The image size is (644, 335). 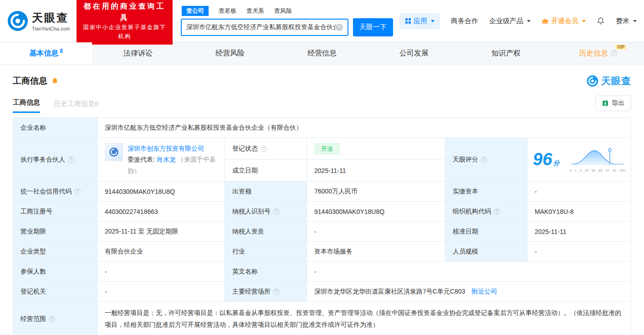 I want to click on business-address-value: 深圳市龙华区龙华街道富康社区清泉路7号C单元C803, so click(x=390, y=292).